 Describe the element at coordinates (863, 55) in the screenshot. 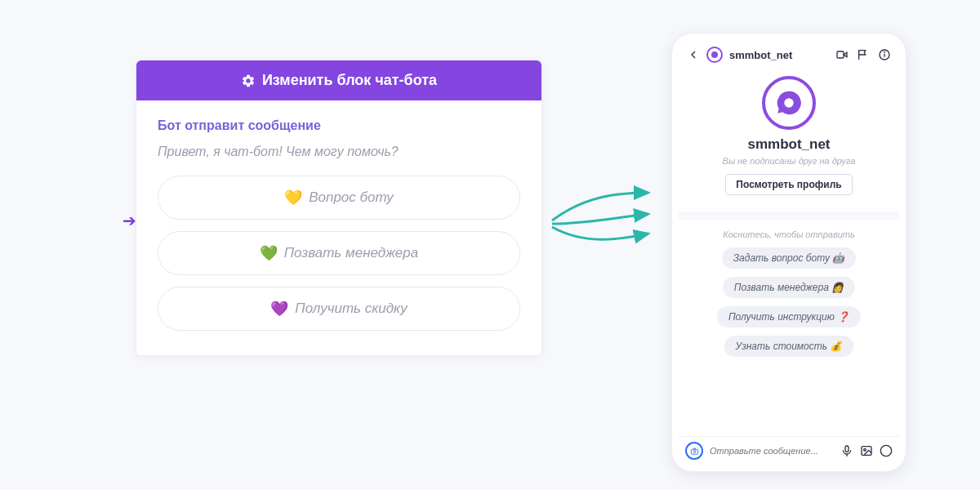

I see `flag-icon` at that location.